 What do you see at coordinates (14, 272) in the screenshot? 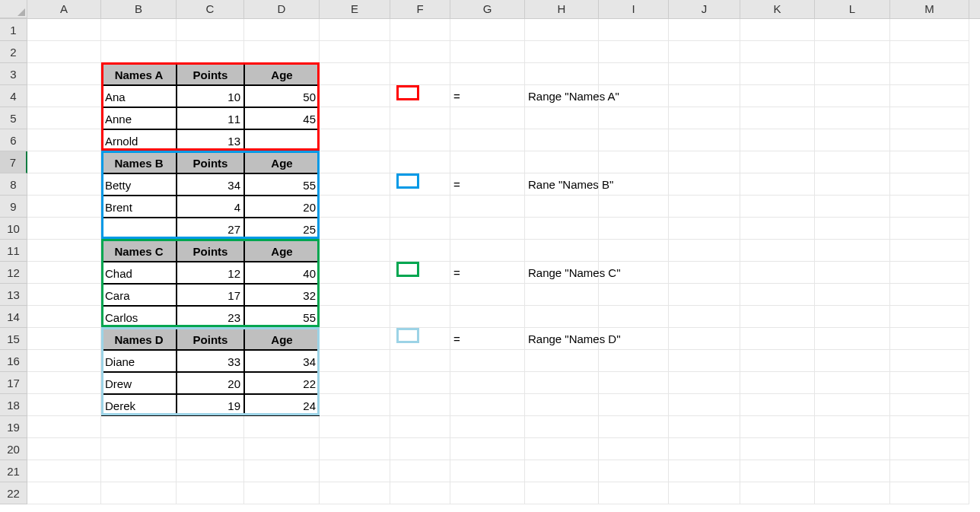
I see `row-header-12: 12` at bounding box center [14, 272].